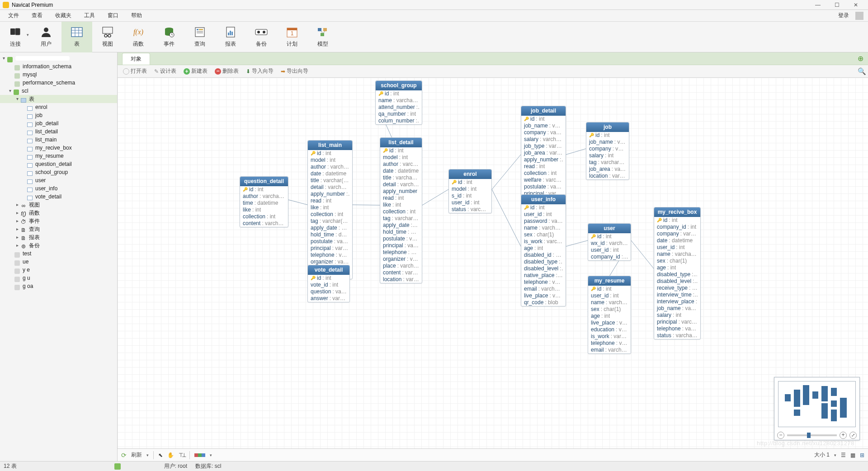 This screenshot has width=868, height=471. Describe the element at coordinates (861, 59) in the screenshot. I see `add-tab-button: ⊕` at that location.